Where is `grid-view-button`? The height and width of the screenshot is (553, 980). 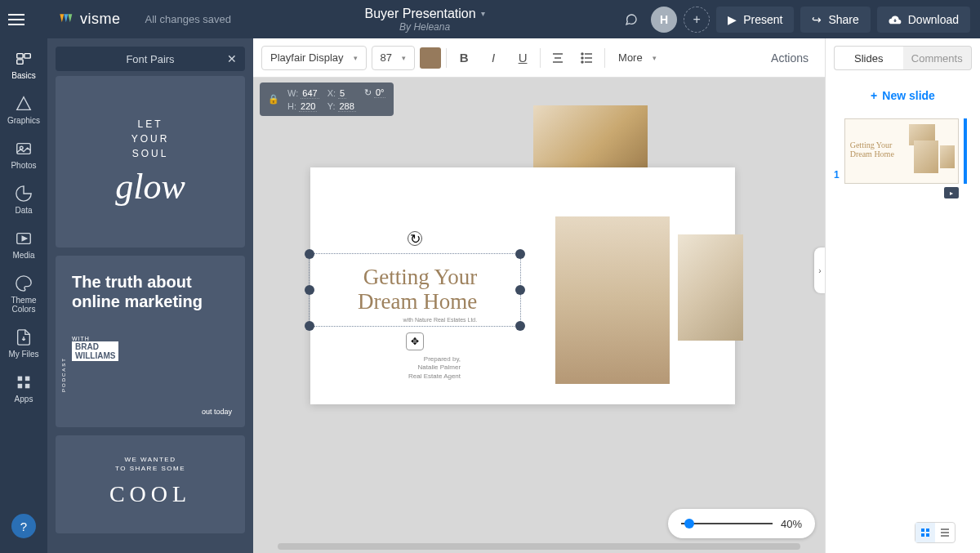
grid-view-button is located at coordinates (925, 533).